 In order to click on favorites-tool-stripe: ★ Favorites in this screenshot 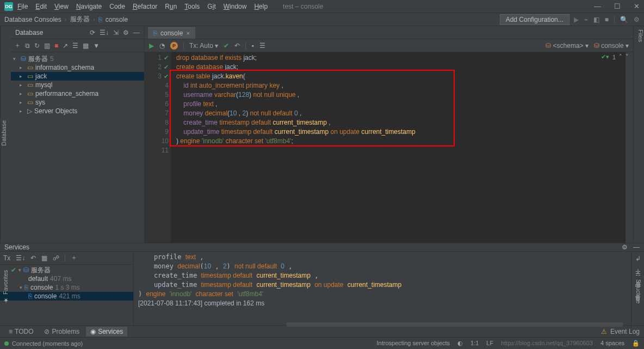, I will do `click(5, 287)`.